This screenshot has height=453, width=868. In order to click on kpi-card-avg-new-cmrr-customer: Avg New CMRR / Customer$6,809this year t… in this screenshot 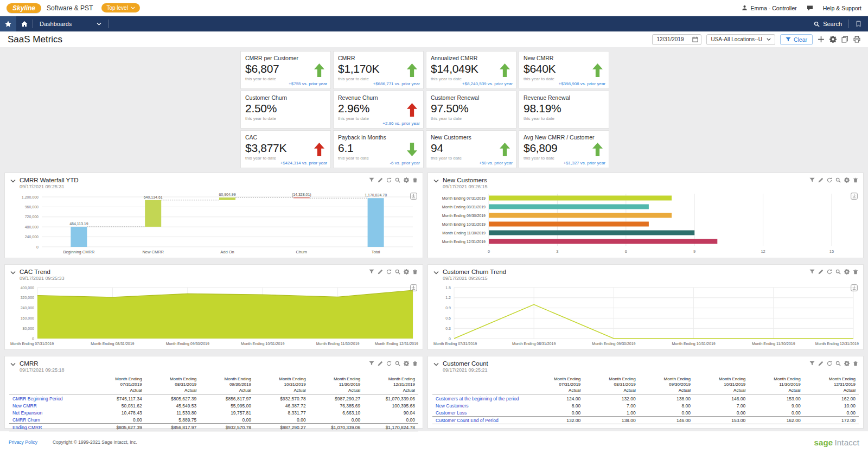, I will do `click(564, 149)`.